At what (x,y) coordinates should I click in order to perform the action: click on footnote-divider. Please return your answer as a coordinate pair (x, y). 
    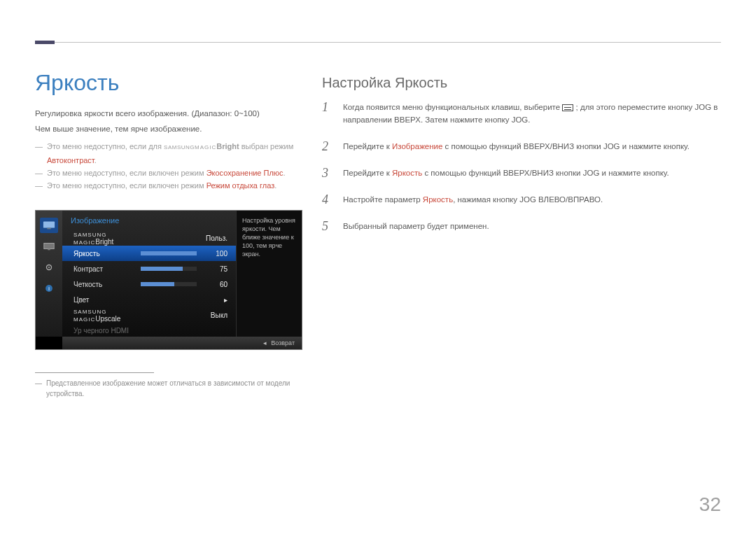
    Looking at the image, I should click on (94, 372).